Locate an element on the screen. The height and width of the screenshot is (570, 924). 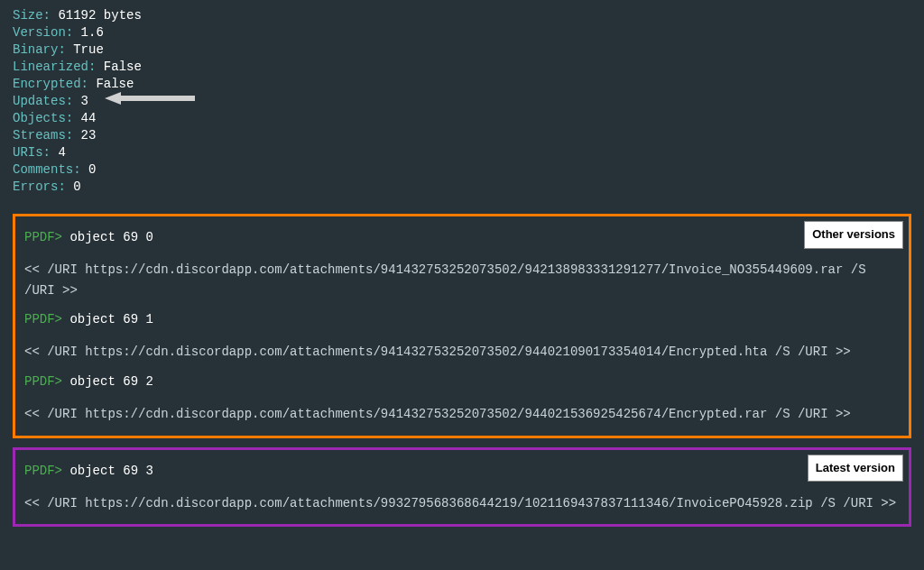
info-value: 3 is located at coordinates (81, 101).